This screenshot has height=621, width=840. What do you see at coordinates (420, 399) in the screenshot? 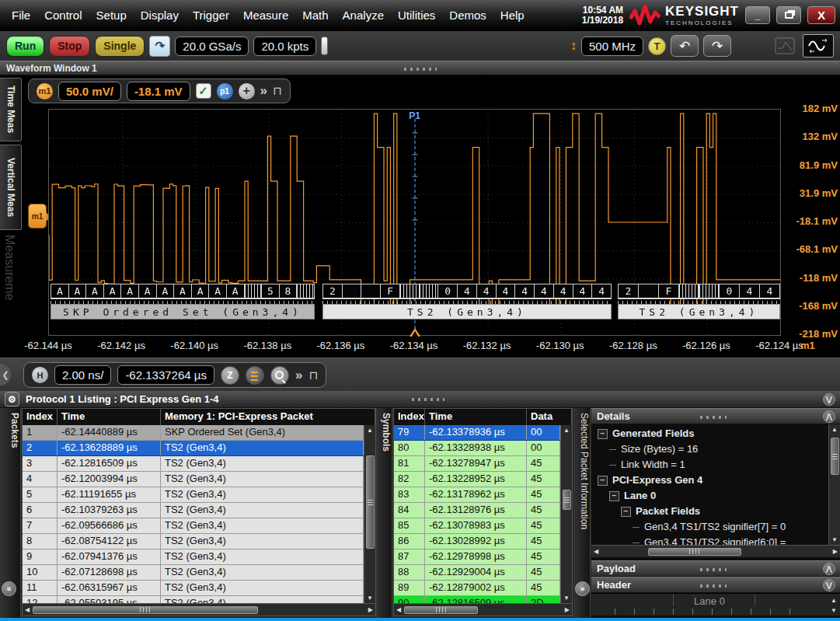
I see `protocol-header: ⚙ Protocol 1 Listing : PCI Express Gen 1…` at bounding box center [420, 399].